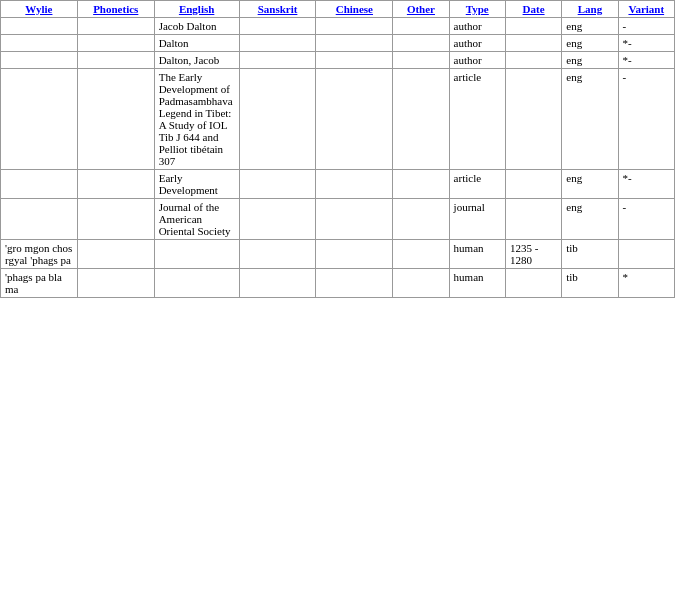 The image size is (675, 609). What do you see at coordinates (646, 254) in the screenshot?
I see `cell-variant` at bounding box center [646, 254].